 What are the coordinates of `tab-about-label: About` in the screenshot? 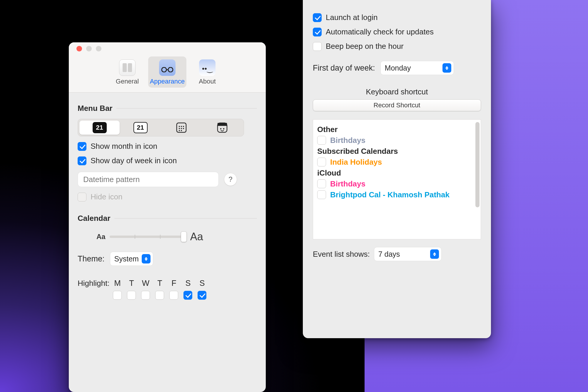 It's located at (207, 81).